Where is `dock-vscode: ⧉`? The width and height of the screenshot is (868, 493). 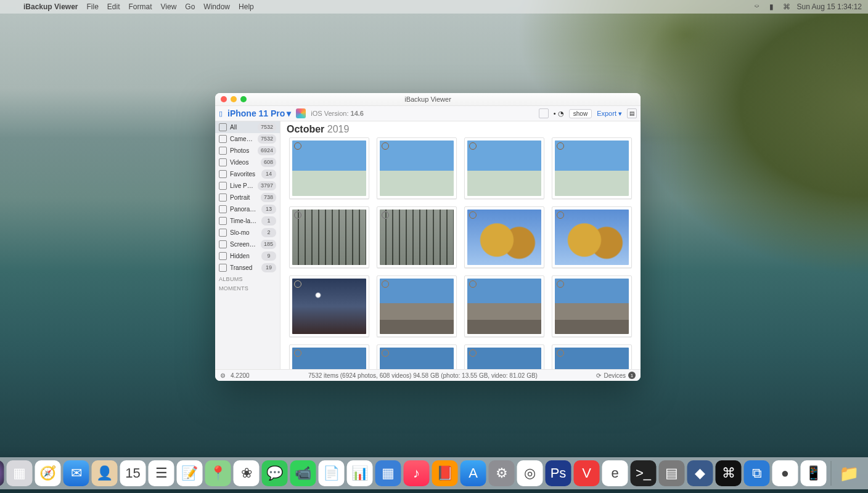 dock-vscode: ⧉ is located at coordinates (757, 473).